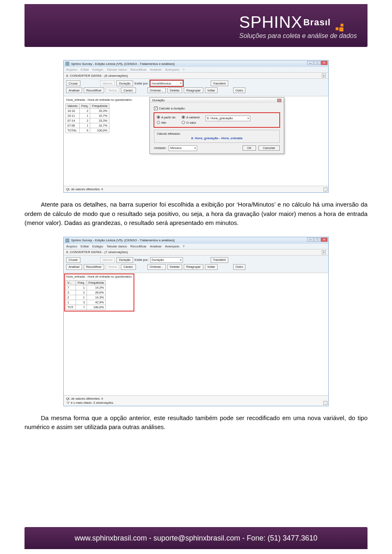 The height and width of the screenshot is (554, 392). Describe the element at coordinates (167, 83) in the screenshot. I see `exibir-por-combo: Hora/Minutos` at that location.